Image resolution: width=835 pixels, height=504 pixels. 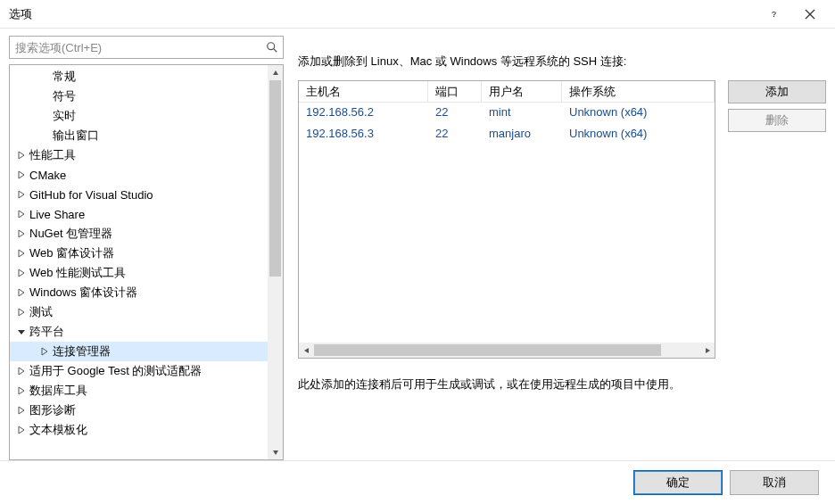 What do you see at coordinates (774, 14) in the screenshot?
I see `help-icon: ?` at bounding box center [774, 14].